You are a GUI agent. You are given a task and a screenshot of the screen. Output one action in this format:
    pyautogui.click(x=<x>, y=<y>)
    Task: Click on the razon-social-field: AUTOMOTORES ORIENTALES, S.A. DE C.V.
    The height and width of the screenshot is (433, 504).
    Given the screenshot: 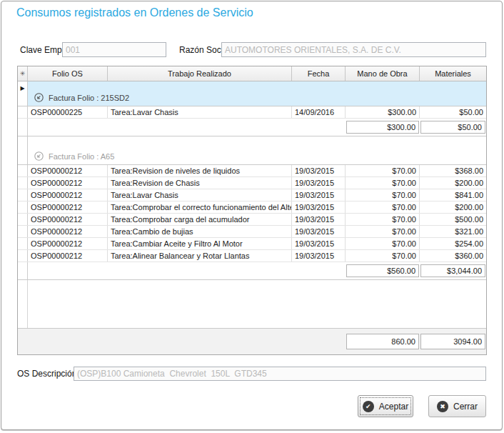 What is the action you would take?
    pyautogui.click(x=354, y=50)
    